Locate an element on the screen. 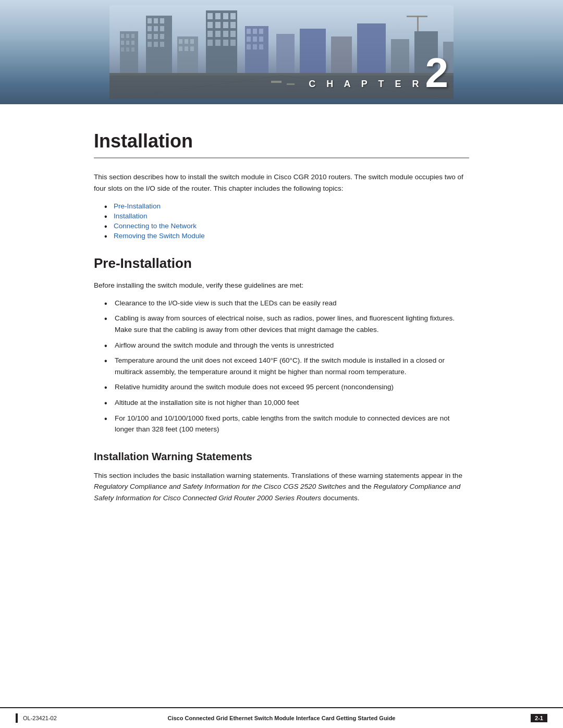  chapter-label-area: C H A P T E R 2 is located at coordinates (381, 73).